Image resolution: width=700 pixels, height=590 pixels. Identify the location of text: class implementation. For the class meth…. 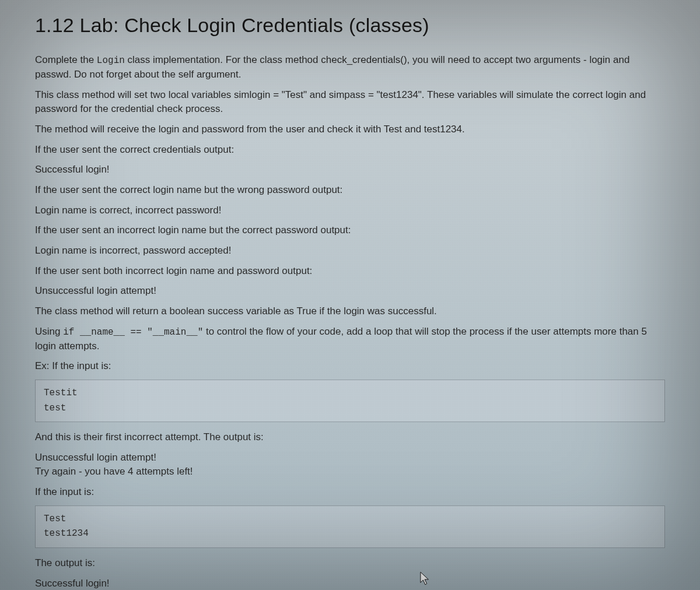
(332, 67).